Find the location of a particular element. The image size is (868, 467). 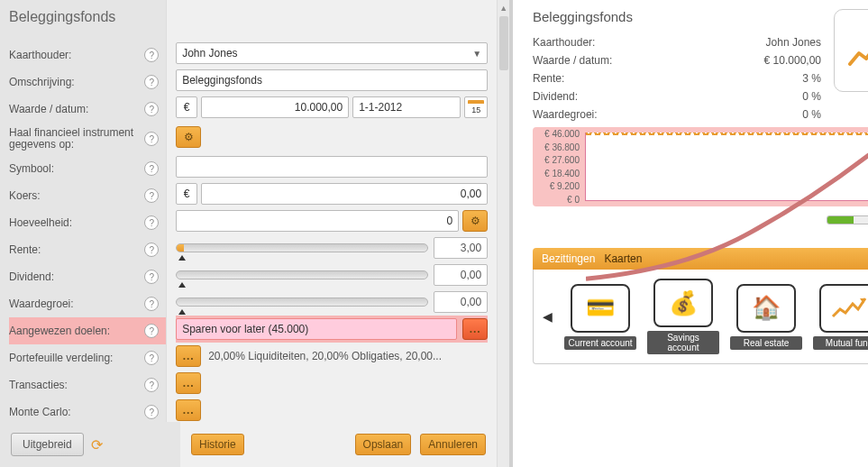

rente-value: 3,00 is located at coordinates (461, 248).